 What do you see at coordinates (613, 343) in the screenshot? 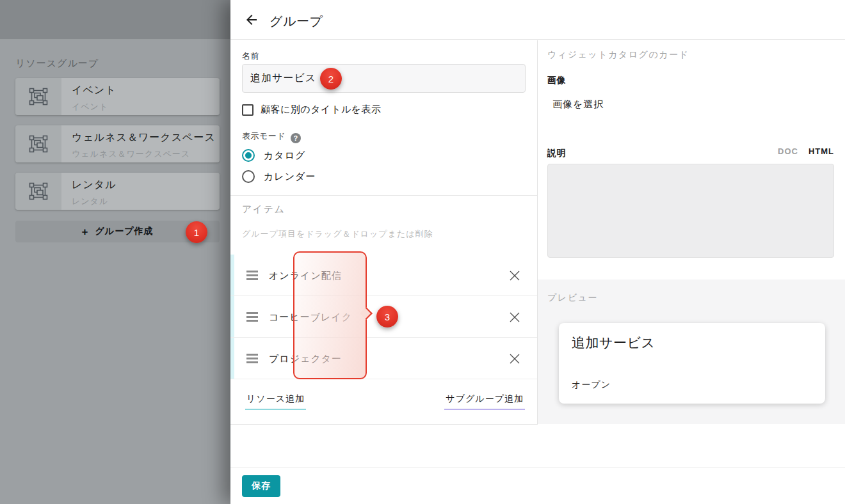
I see `preview-card-title: 追加サービス` at bounding box center [613, 343].